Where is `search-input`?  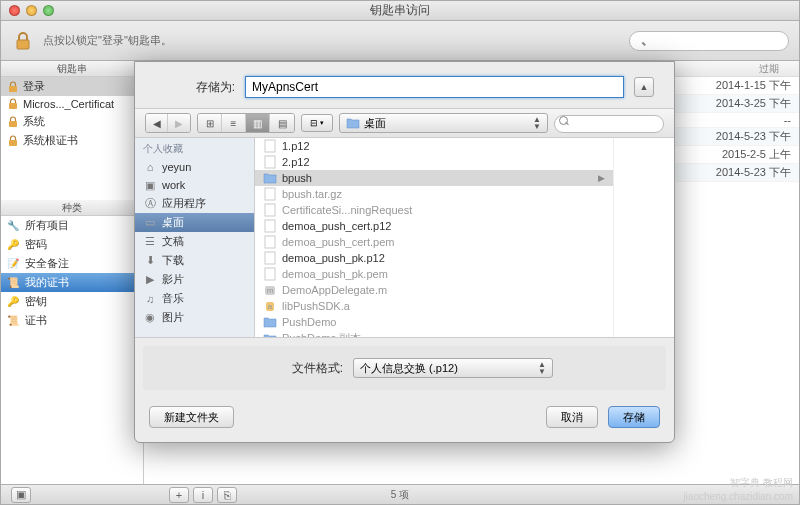
search-input is located at coordinates (709, 41).